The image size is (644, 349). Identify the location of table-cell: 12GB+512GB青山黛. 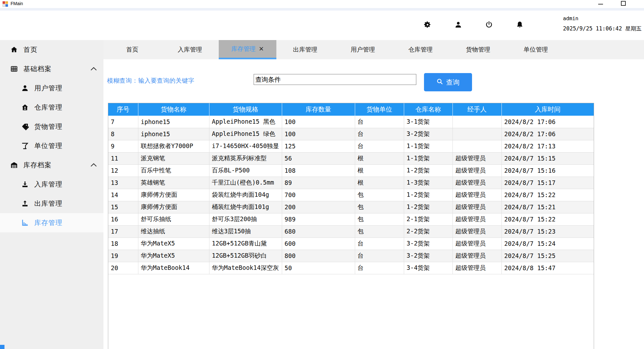
(245, 244).